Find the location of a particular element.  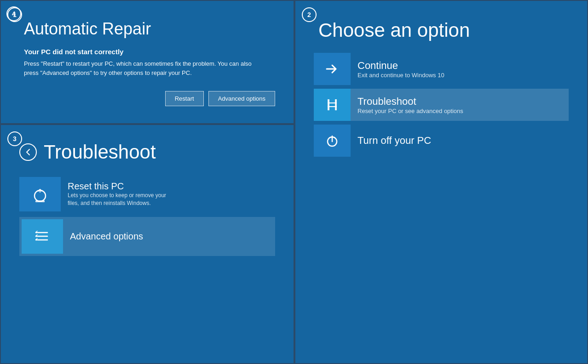

automatic-repair-subtitle: Your PC did not start correctly is located at coordinates (150, 51).